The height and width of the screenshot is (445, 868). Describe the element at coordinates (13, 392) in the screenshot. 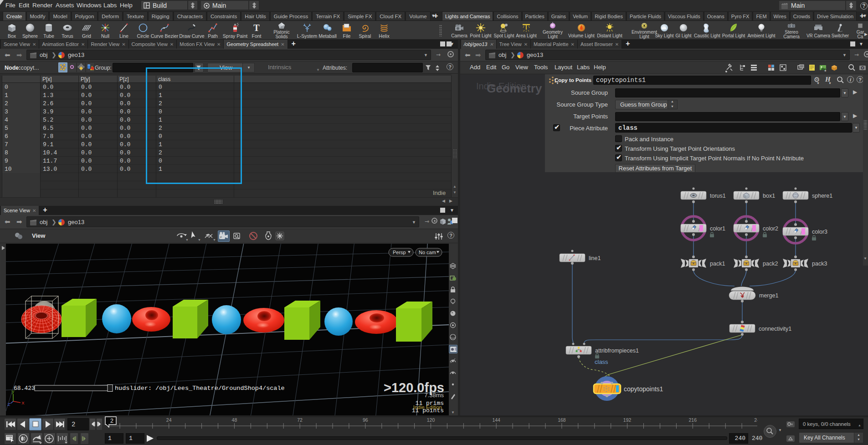

I see `svg-text: y` at that location.